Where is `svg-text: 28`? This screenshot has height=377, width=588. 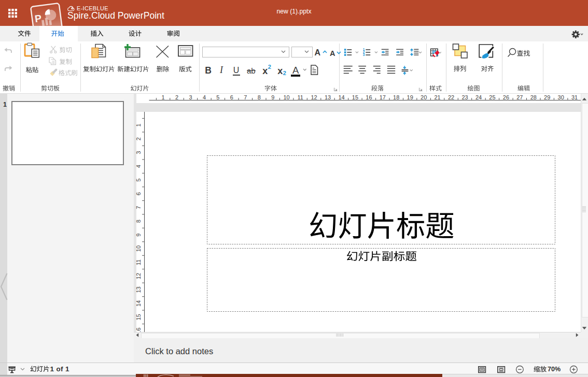 svg-text: 28 is located at coordinates (534, 97).